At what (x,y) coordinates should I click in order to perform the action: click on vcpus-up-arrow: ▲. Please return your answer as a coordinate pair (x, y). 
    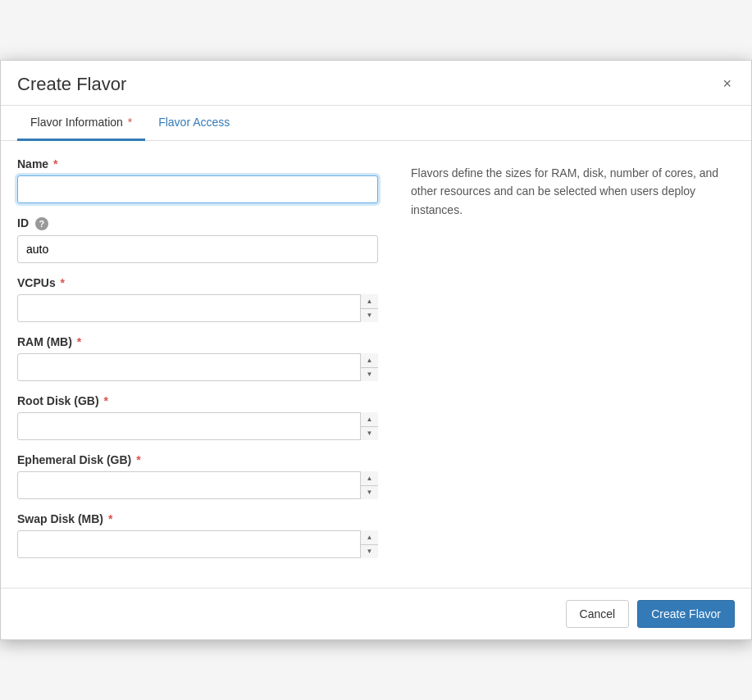
    Looking at the image, I should click on (369, 302).